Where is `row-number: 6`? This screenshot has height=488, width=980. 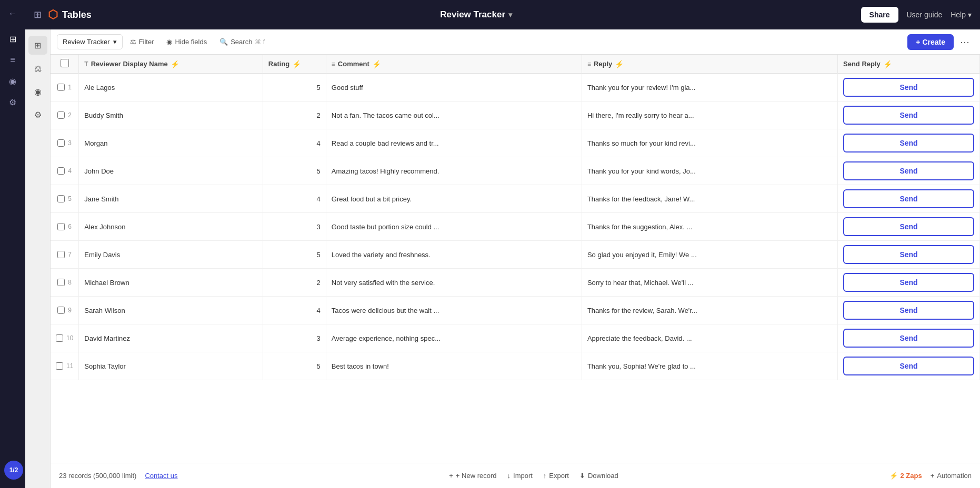
row-number: 6 is located at coordinates (65, 227).